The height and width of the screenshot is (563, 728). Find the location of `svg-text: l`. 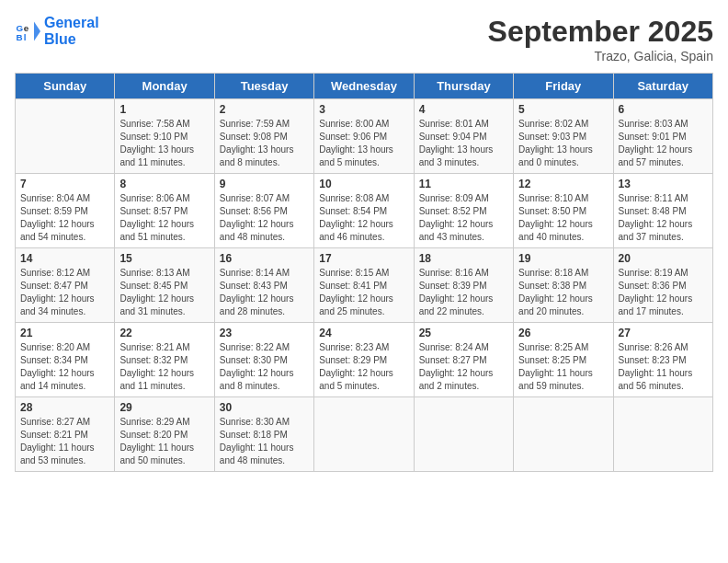

svg-text: l is located at coordinates (26, 37).